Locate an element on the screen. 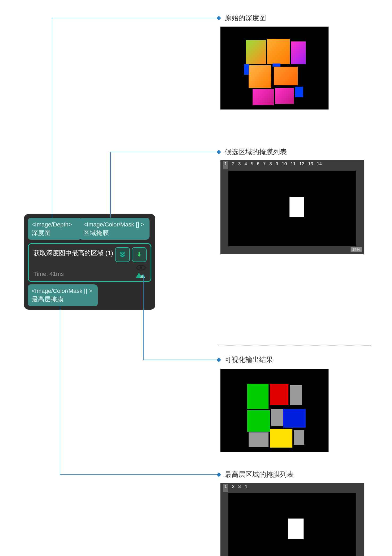 This screenshot has width=392, height=556. port-name: 深度图 is located at coordinates (55, 233).